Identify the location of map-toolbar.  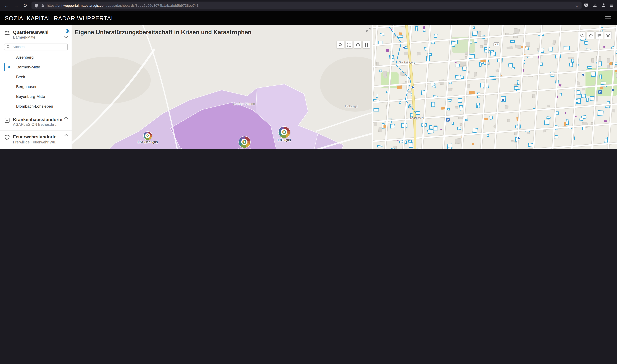
(354, 45).